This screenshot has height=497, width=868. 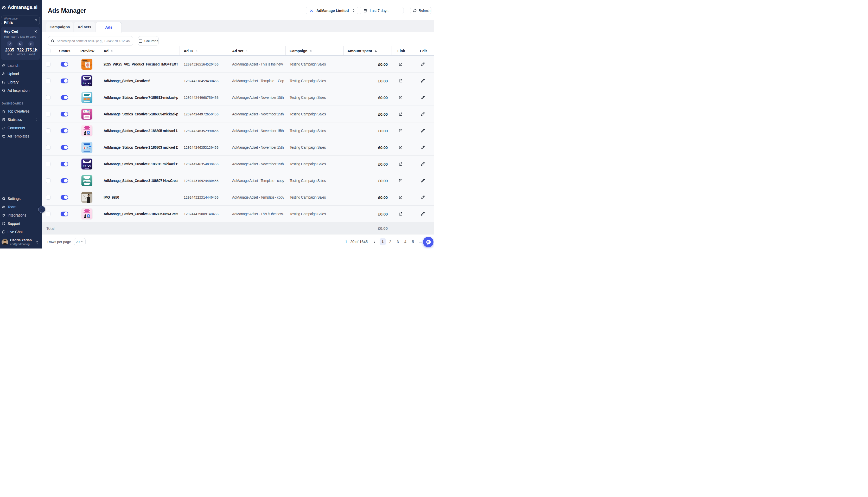 What do you see at coordinates (374, 242) in the screenshot?
I see `pagination-prev-button` at bounding box center [374, 242].